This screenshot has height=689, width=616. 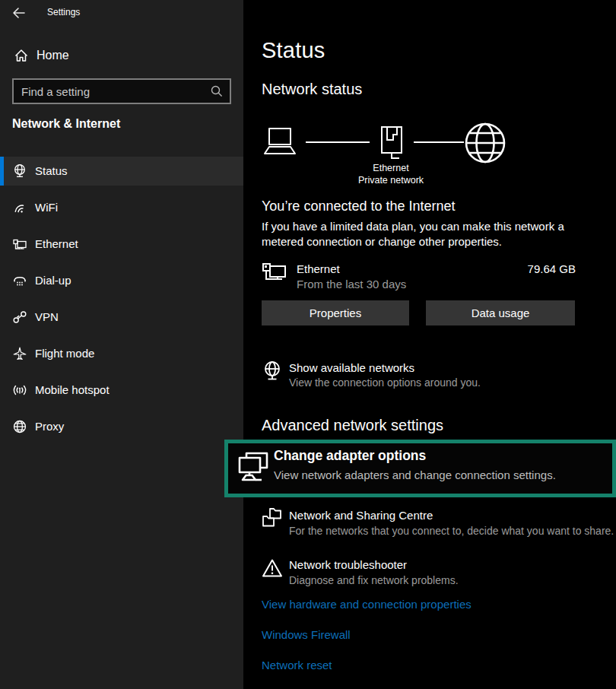 What do you see at coordinates (122, 427) in the screenshot?
I see `sidebar-item-proxy: Proxy` at bounding box center [122, 427].